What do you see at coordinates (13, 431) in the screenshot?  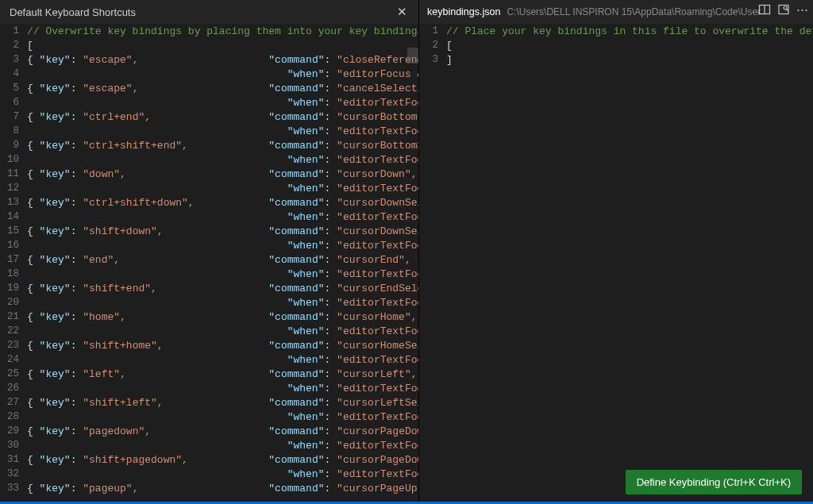 I see `line-number: 29` at bounding box center [13, 431].